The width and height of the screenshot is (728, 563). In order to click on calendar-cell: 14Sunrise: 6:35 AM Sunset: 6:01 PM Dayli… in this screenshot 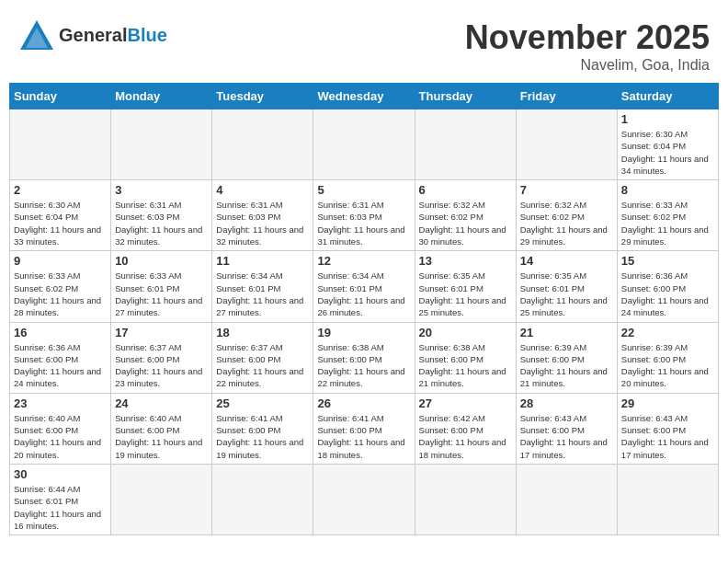, I will do `click(566, 287)`.